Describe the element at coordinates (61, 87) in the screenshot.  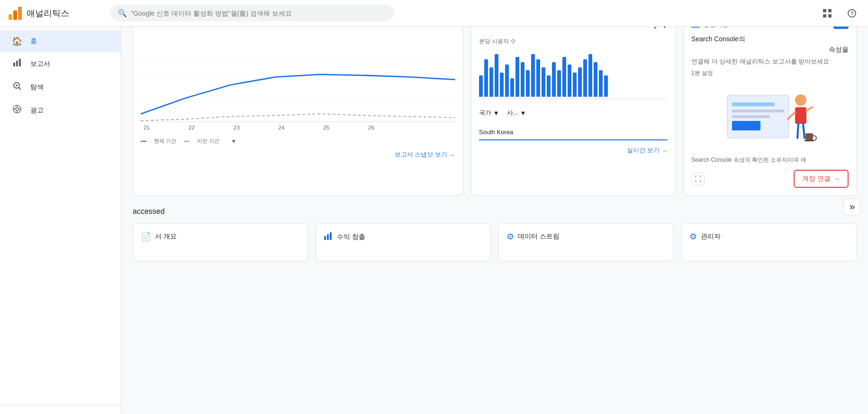
I see `sidebar-item-explore: 탐색` at that location.